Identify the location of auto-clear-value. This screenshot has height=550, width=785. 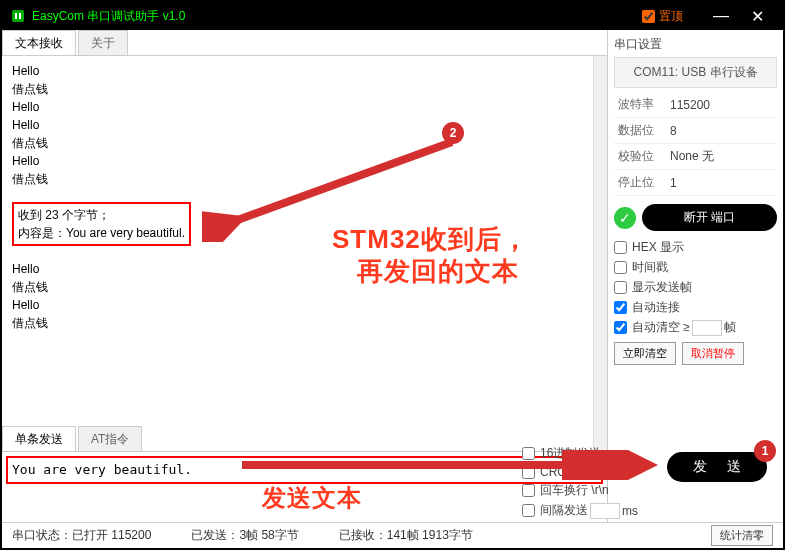
(707, 328).